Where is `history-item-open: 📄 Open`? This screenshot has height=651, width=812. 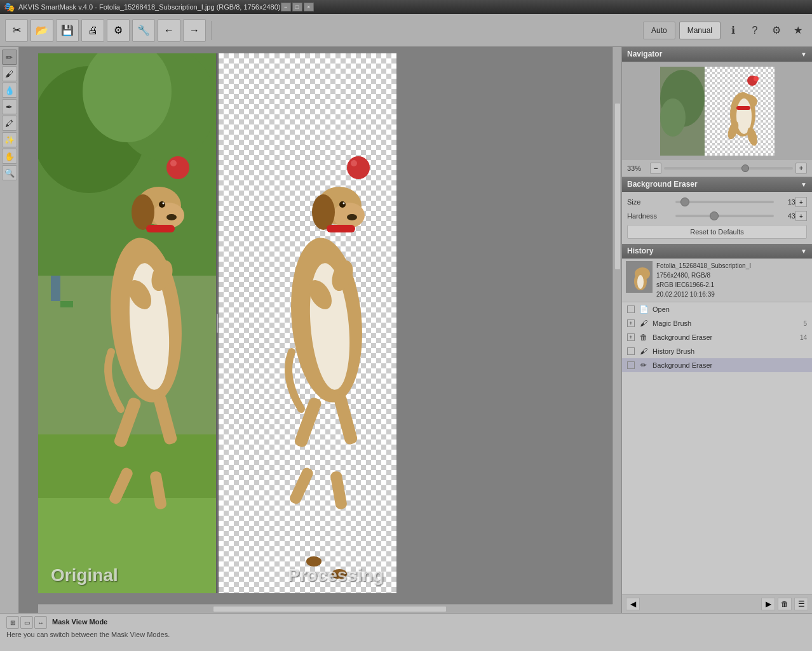
history-item-open: 📄 Open is located at coordinates (717, 309).